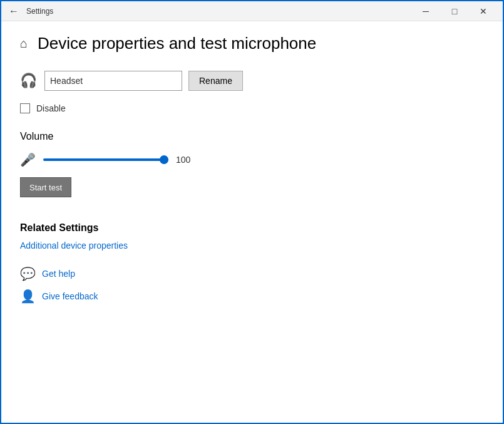 The image size is (504, 424). I want to click on help-section: 💬 Get help 👤 Give feedback, so click(252, 285).